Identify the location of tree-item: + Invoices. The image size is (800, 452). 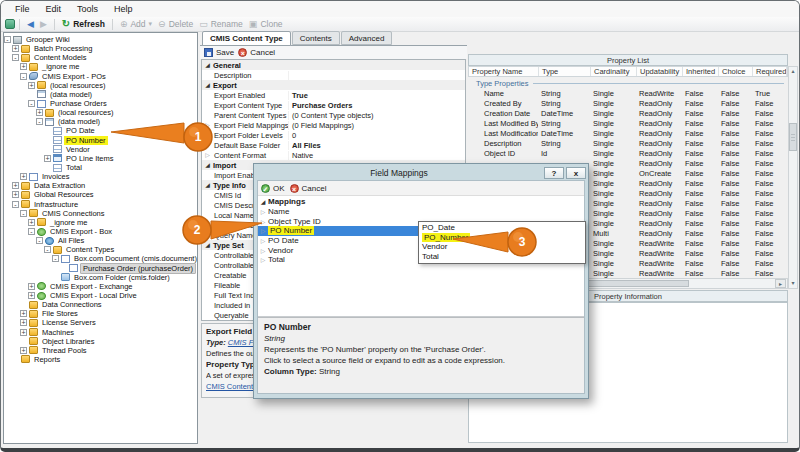
(100, 176).